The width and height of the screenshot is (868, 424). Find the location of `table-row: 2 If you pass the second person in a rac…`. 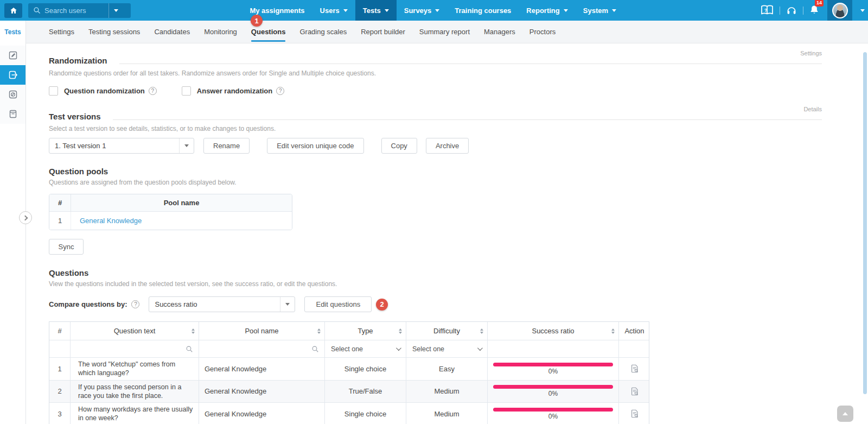

table-row: 2 If you pass the second person in a rac… is located at coordinates (349, 391).